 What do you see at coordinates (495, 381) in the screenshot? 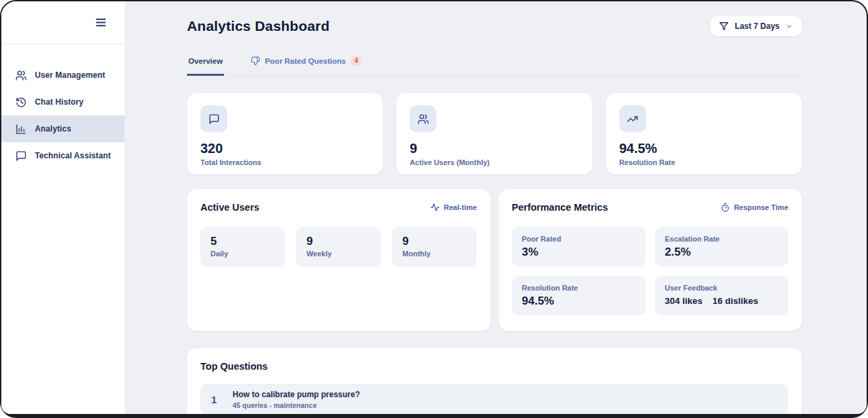
I see `top-questions-panel: Top Questions 1 How to calibrate pump pr…` at bounding box center [495, 381].